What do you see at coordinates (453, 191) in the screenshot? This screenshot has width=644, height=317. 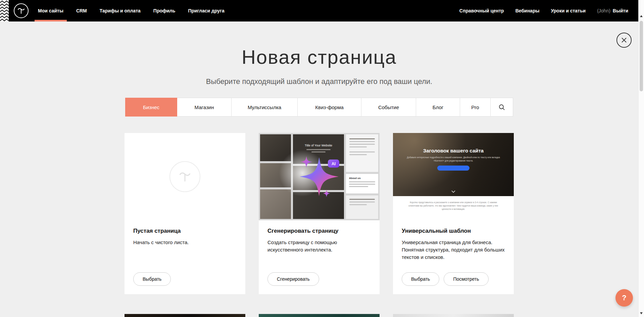 I see `chevron-down-icon` at bounding box center [453, 191].